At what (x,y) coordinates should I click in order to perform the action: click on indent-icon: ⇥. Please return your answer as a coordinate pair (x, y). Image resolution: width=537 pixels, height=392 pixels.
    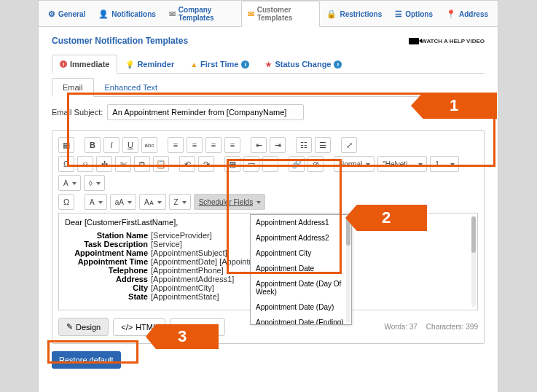
    Looking at the image, I should click on (278, 145).